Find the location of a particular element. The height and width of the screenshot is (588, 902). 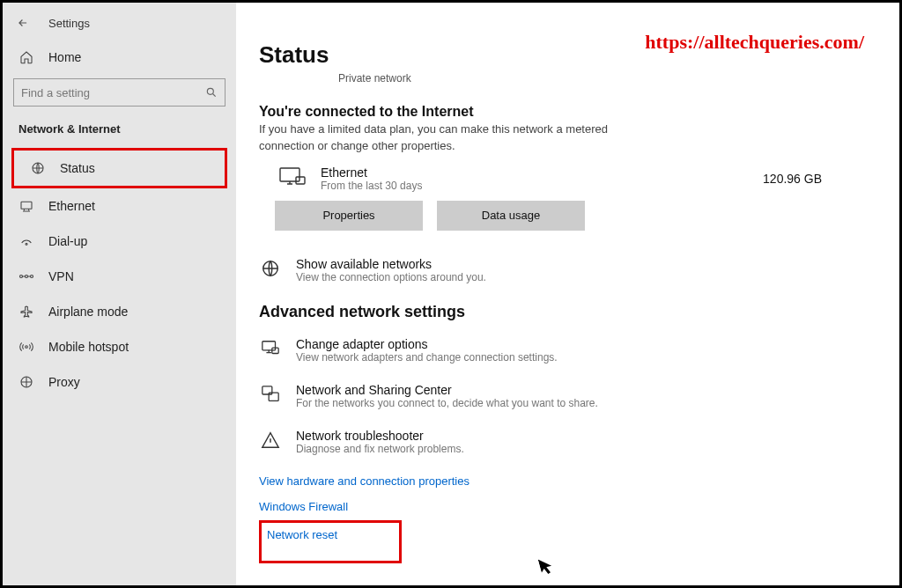

nav-group-title: Network & Internet is located at coordinates (120, 134).